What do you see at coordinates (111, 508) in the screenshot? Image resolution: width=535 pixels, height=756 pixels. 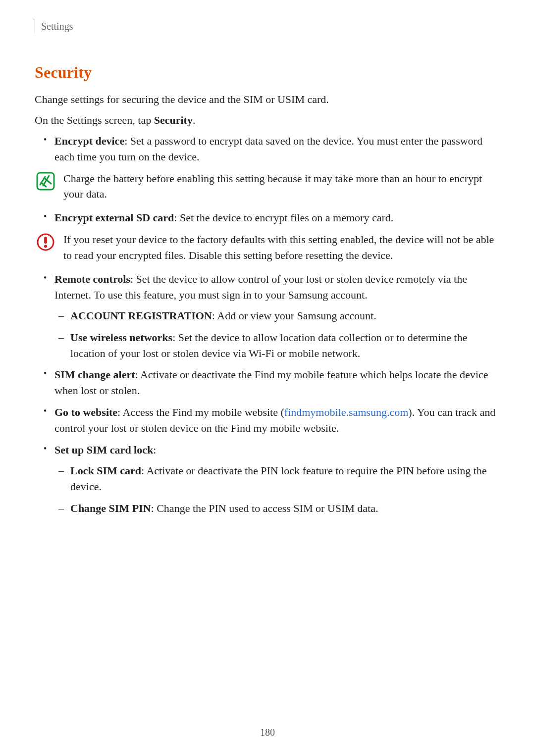 I see `change-pin-label: Change SIM PIN` at bounding box center [111, 508].